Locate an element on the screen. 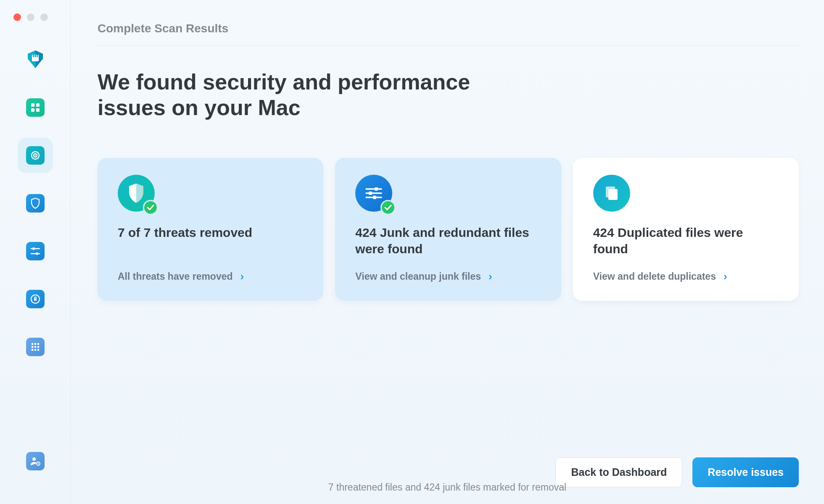 The height and width of the screenshot is (504, 824). card-action-link: View and cleanup junk files › is located at coordinates (448, 276).